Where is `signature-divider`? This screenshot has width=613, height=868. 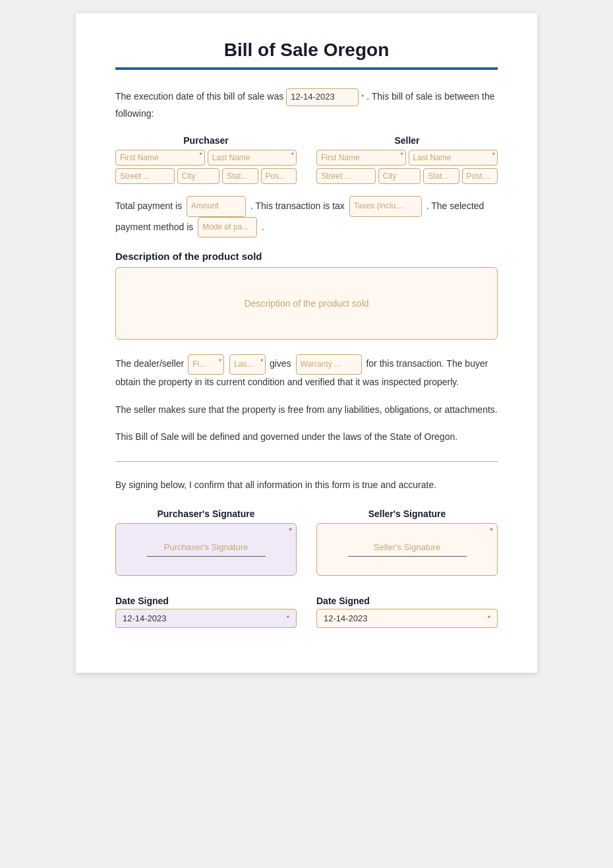 signature-divider is located at coordinates (306, 462).